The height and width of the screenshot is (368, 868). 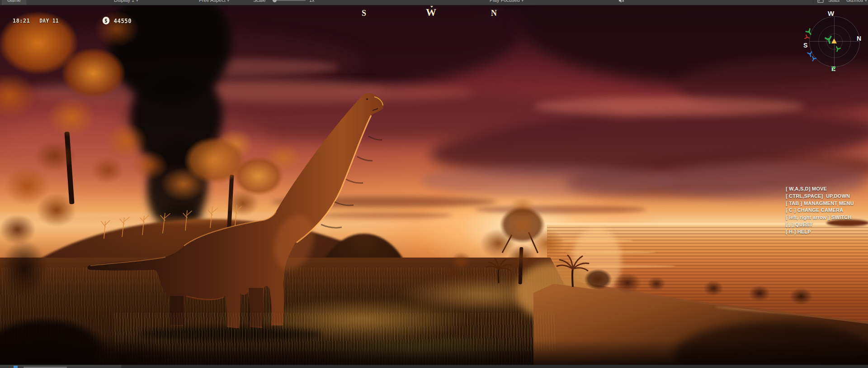 I want to click on toolbar-divider, so click(x=813, y=2).